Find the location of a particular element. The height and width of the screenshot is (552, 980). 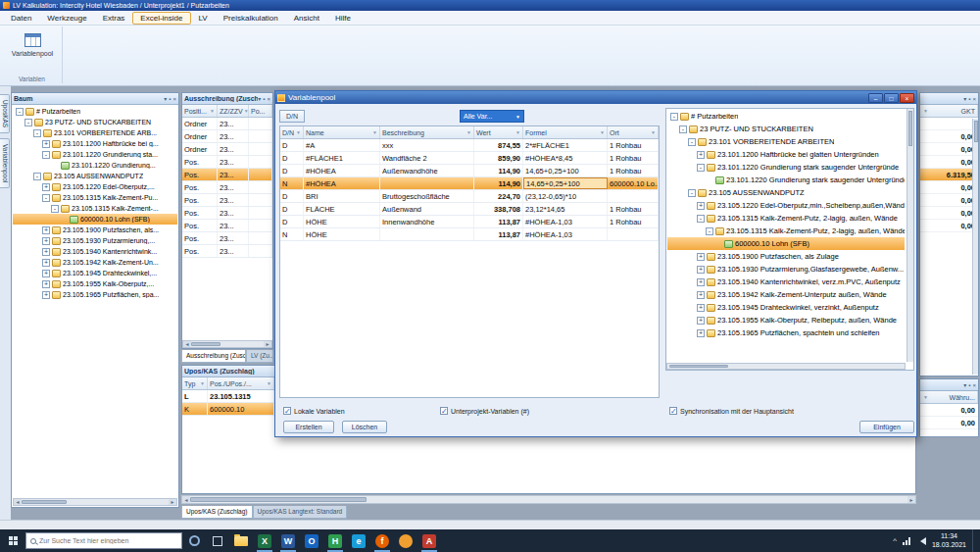

lv-tree-item: +23.101.1200 Haftbrücke bei g... is located at coordinates (95, 143).